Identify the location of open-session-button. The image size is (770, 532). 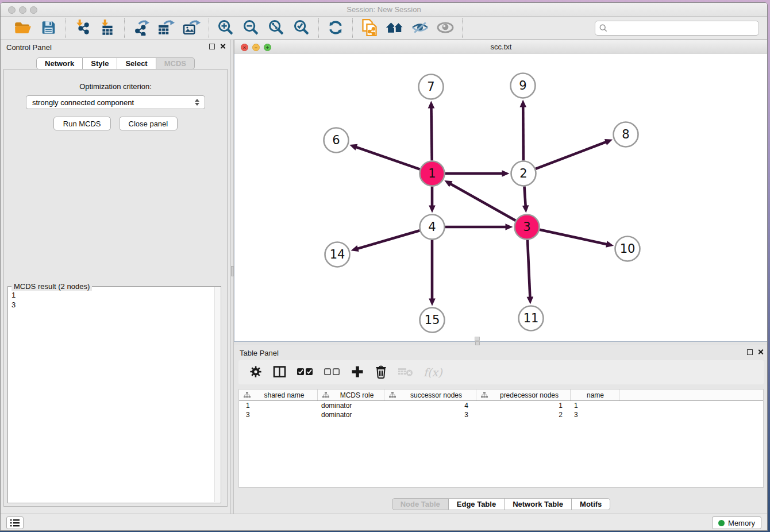
(23, 28).